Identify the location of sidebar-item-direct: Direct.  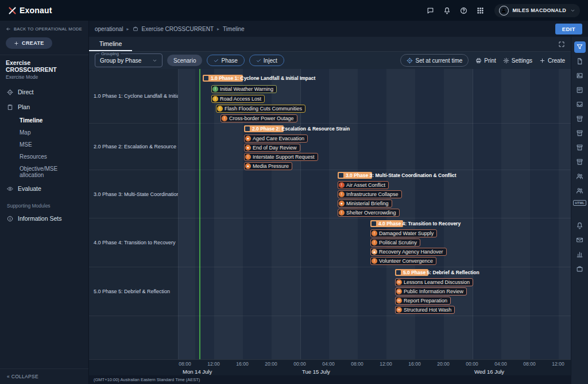
(44, 92).